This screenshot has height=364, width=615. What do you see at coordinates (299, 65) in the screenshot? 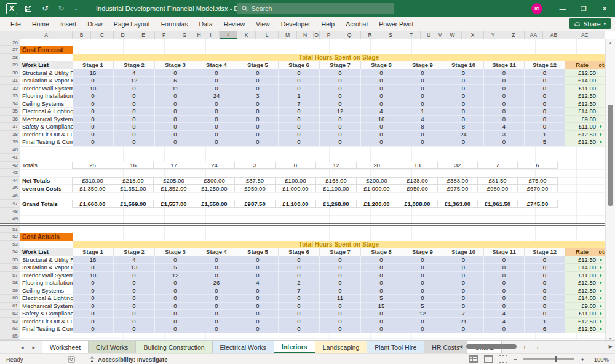
I see `stage-header: Stage 6` at bounding box center [299, 65].